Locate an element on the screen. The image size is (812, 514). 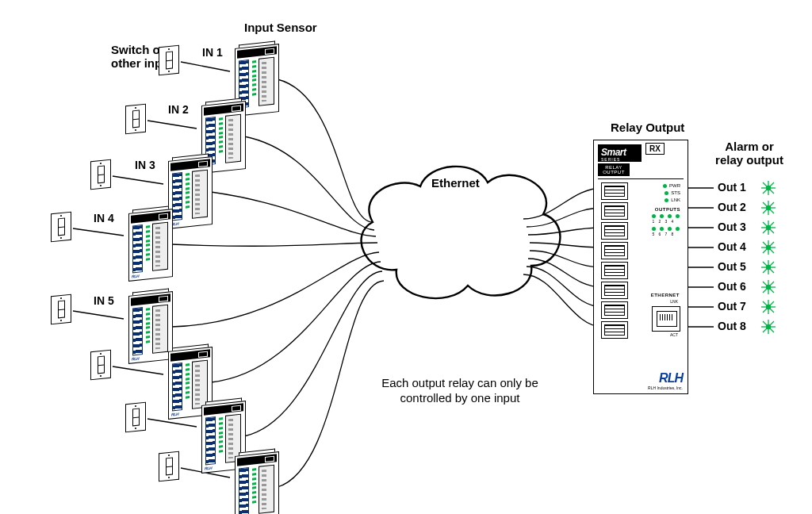
relay-output-device-icon: SmartSERIES RX RELAY OUTPUT PWR STS LNK … is located at coordinates (641, 267).